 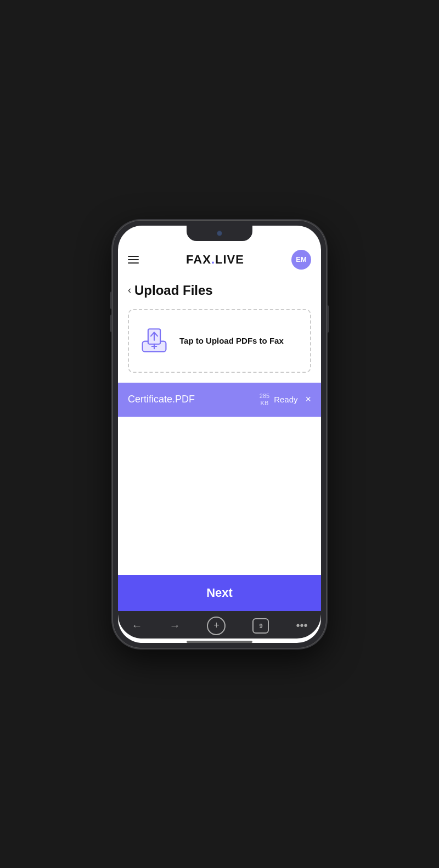 What do you see at coordinates (161, 400) in the screenshot?
I see `file-name: Certificate.PDF` at bounding box center [161, 400].